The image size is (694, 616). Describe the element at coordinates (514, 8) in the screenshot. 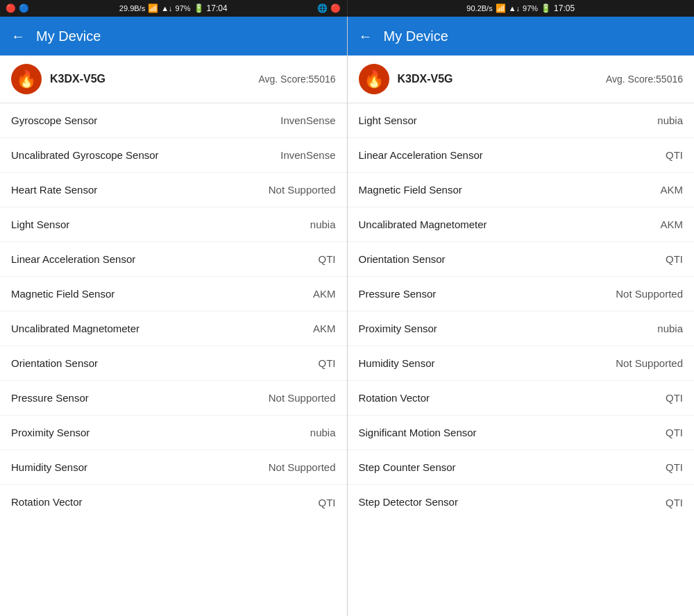

I see `signal-icon-right: ▲↓` at that location.